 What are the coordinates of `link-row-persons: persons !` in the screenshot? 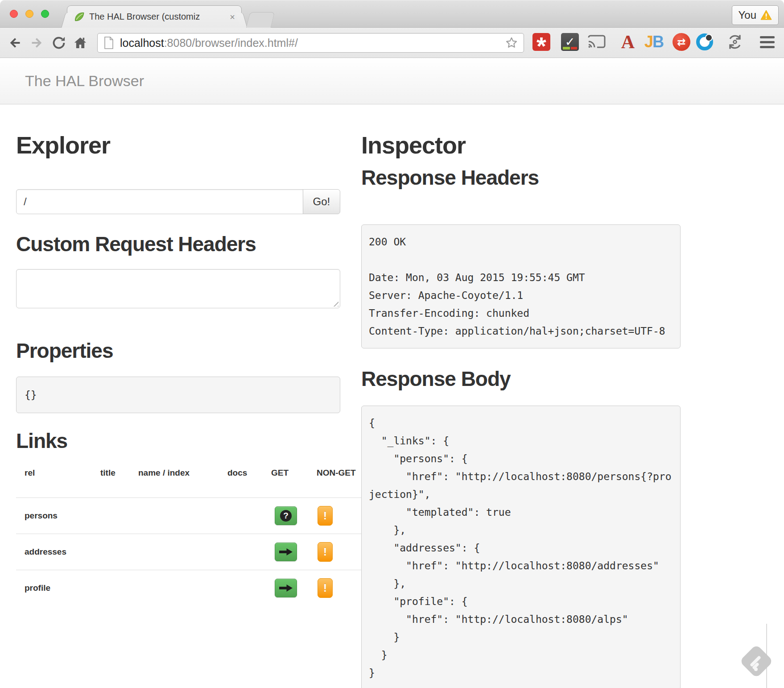 It's located at (191, 516).